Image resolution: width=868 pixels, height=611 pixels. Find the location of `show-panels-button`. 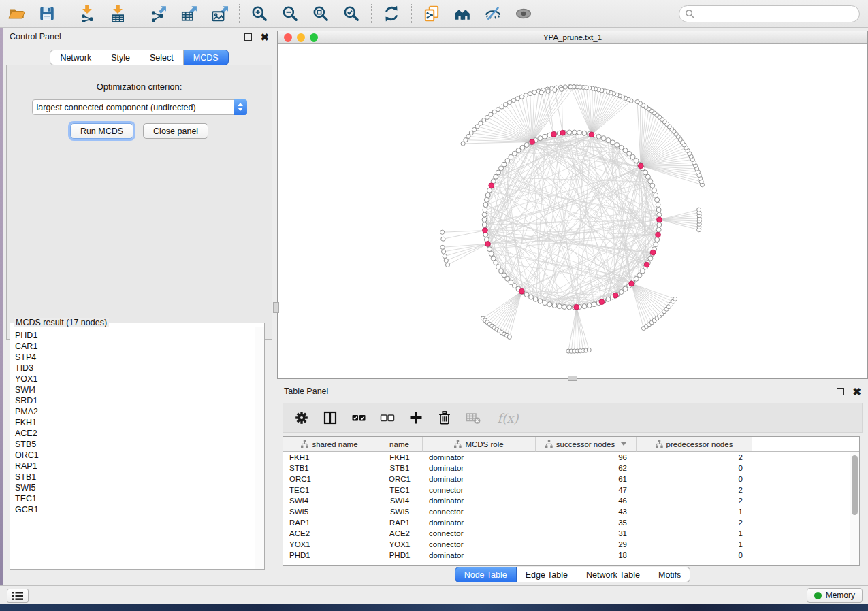

show-panels-button is located at coordinates (18, 596).